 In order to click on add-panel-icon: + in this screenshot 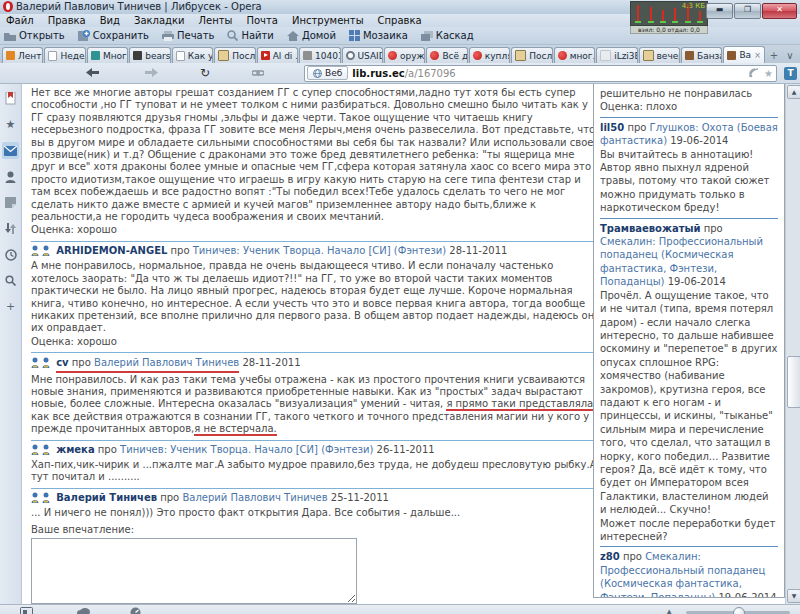, I will do `click(10, 306)`.